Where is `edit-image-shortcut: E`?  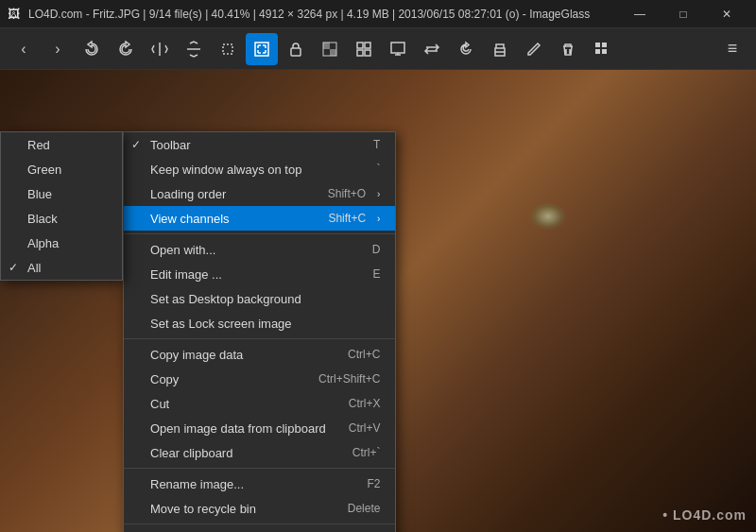
edit-image-shortcut: E is located at coordinates (376, 274).